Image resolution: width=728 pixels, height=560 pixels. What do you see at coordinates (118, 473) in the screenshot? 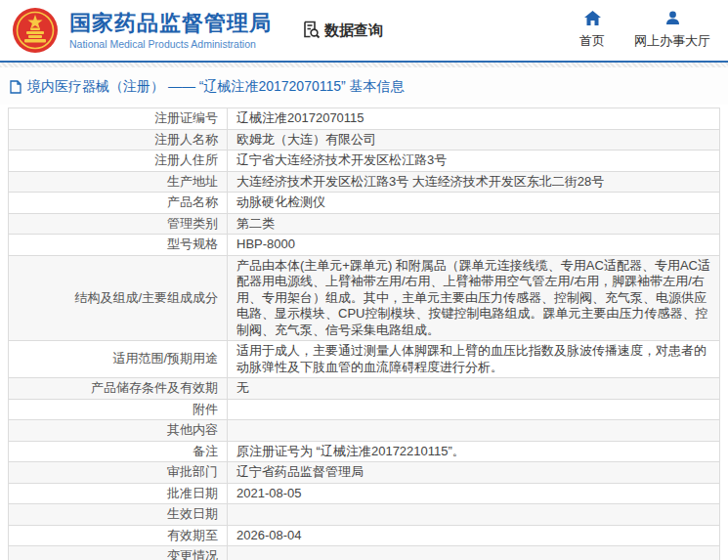
I see `field-label: 审批部门` at bounding box center [118, 473].